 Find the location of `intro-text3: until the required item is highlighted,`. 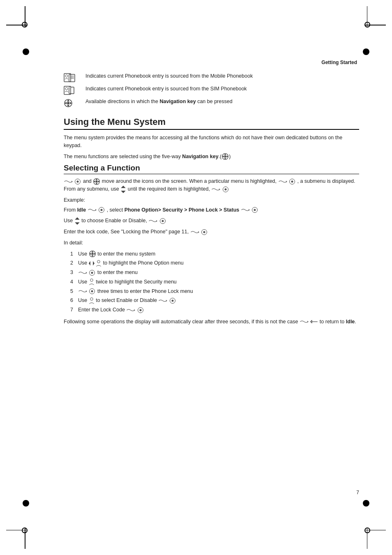

intro-text3: until the required item is highlighted, is located at coordinates (170, 189).